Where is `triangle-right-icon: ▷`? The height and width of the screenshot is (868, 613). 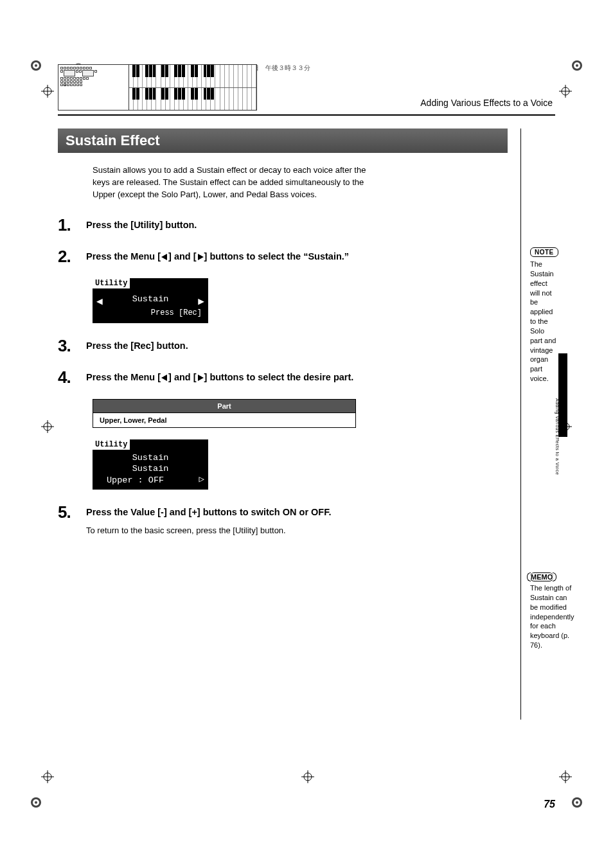
triangle-right-icon: ▷ is located at coordinates (202, 479).